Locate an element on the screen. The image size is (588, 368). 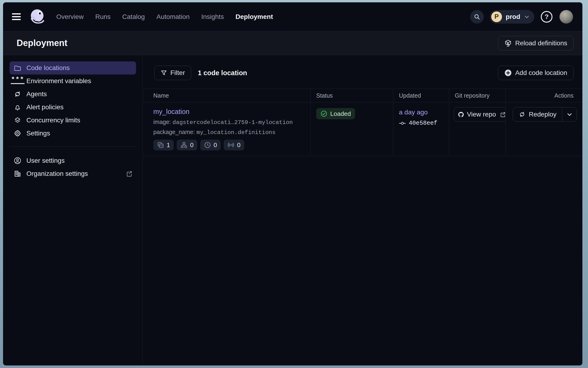
page-header: Deployment Reload definitions is located at coordinates (293, 43).